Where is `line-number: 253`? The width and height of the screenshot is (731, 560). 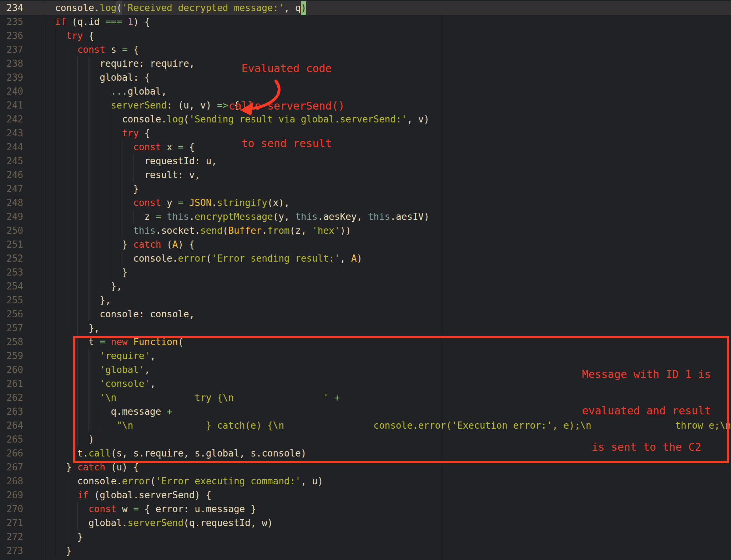
line-number: 253 is located at coordinates (15, 273).